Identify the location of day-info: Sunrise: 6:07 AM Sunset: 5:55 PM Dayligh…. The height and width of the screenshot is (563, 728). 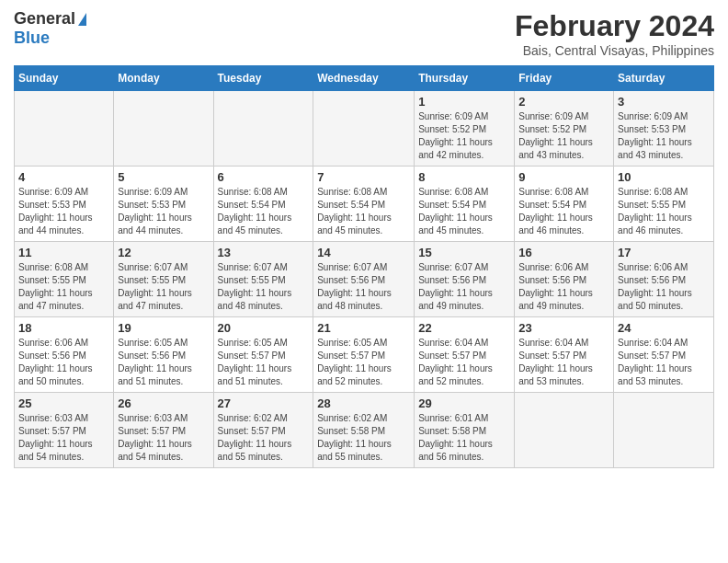
(264, 287).